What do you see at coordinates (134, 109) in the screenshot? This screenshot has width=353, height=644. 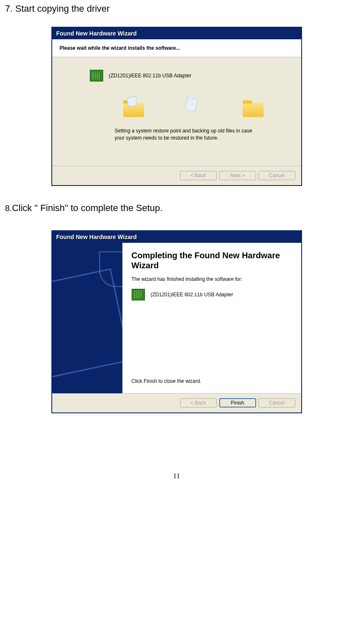 I see `folder-source-icon` at bounding box center [134, 109].